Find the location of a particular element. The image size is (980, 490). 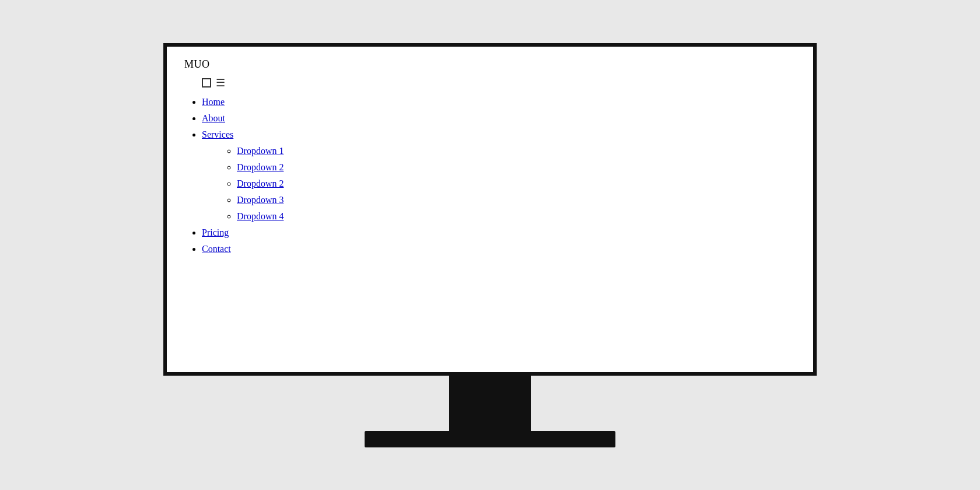

monitor-stand-neck is located at coordinates (490, 404).